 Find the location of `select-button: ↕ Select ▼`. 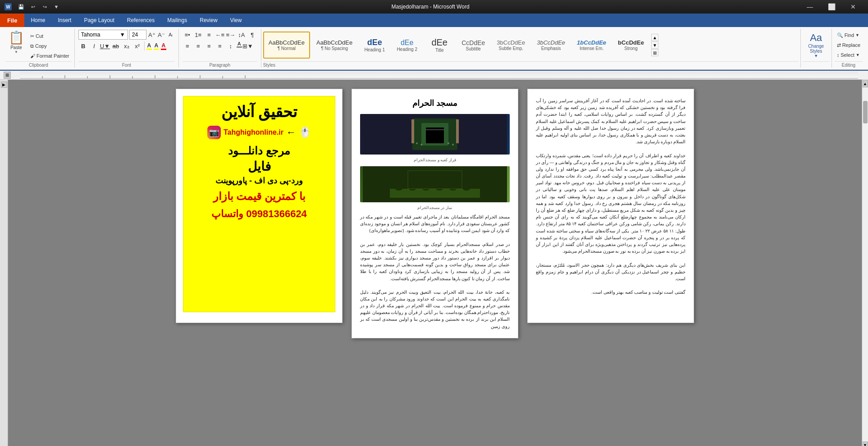

select-button: ↕ Select ▼ is located at coordinates (849, 55).